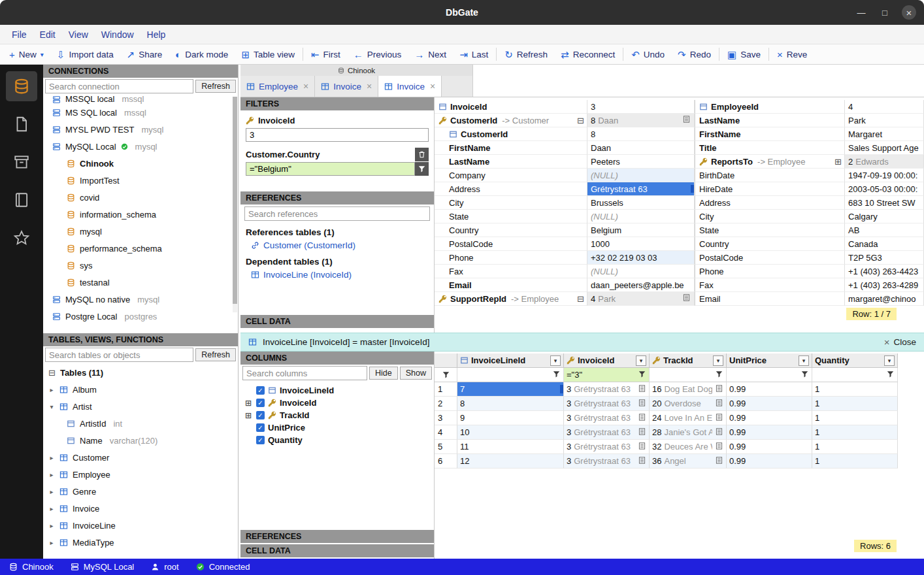 Image resolution: width=924 pixels, height=575 pixels. I want to click on toolbar-table-view-button: ⊞Table view, so click(268, 54).